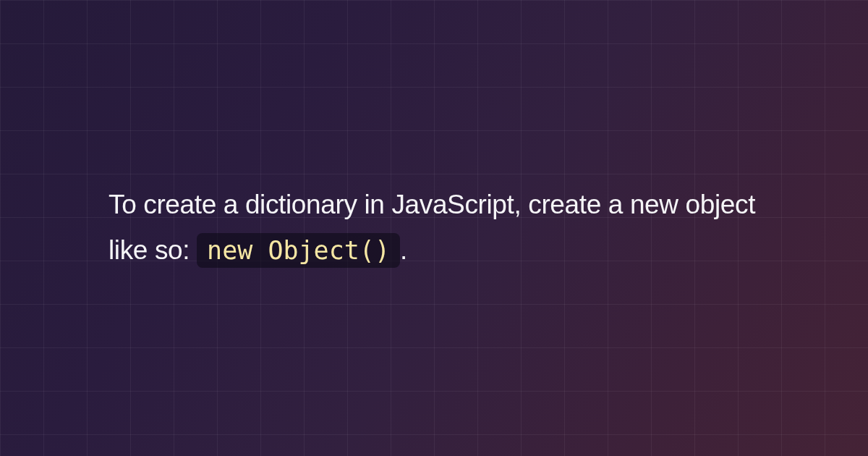 The height and width of the screenshot is (456, 868). Describe the element at coordinates (298, 250) in the screenshot. I see `code-snippet: new Object()` at that location.